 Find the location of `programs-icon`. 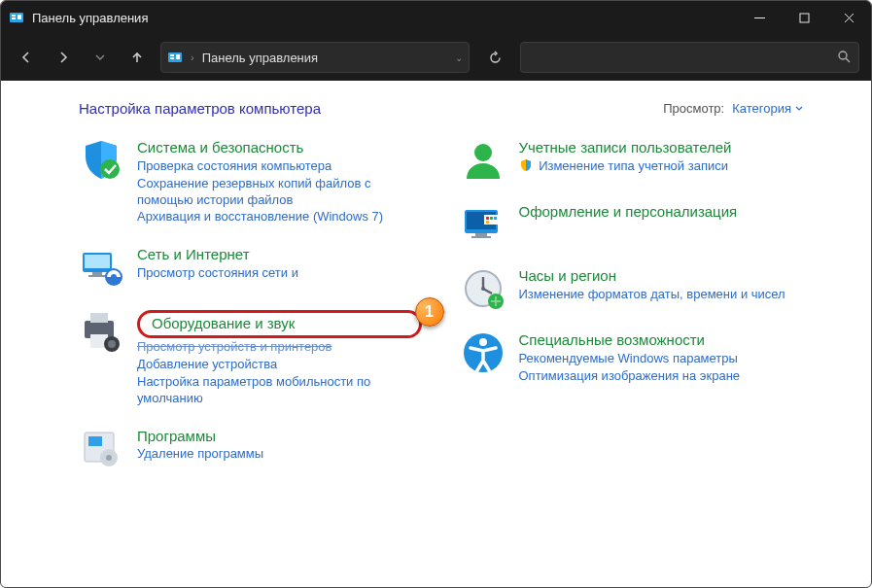

programs-icon is located at coordinates (101, 449).